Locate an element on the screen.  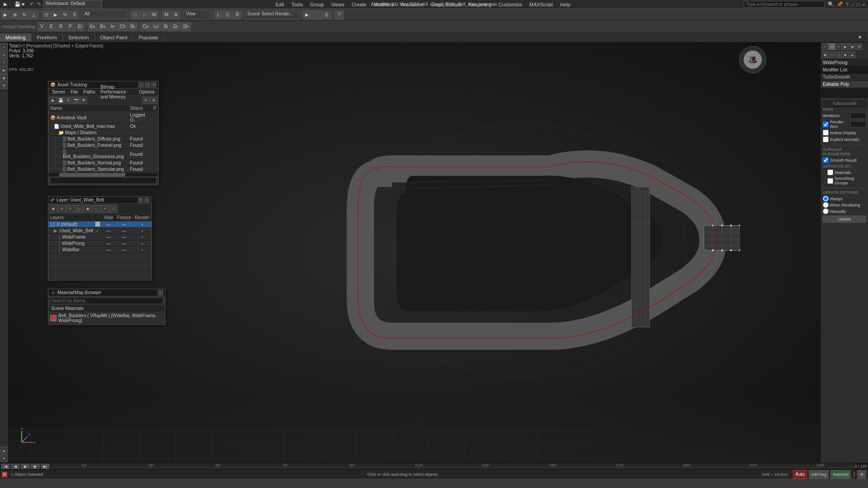
at-menu-bitmap: Bitmap Performance and Memory is located at coordinates (117, 92).